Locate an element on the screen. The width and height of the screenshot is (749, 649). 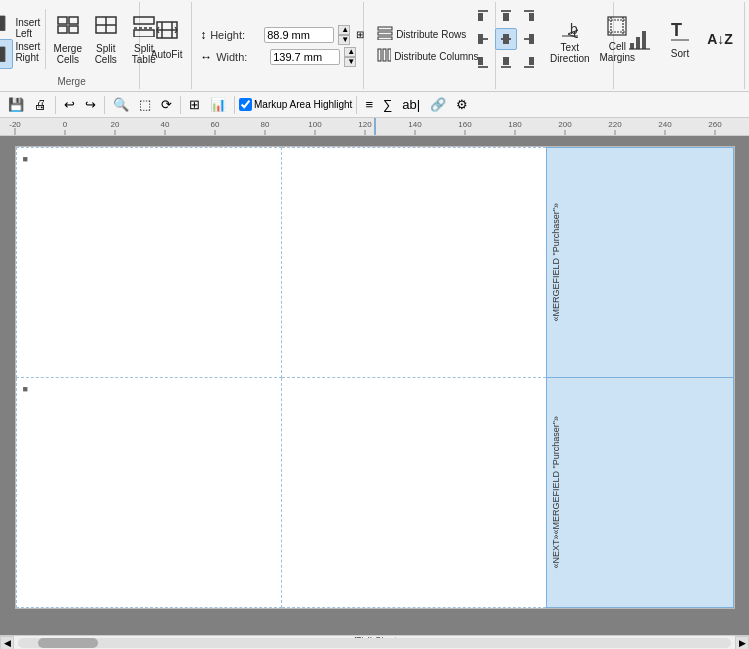
align-top-left-button is located at coordinates (483, 16).